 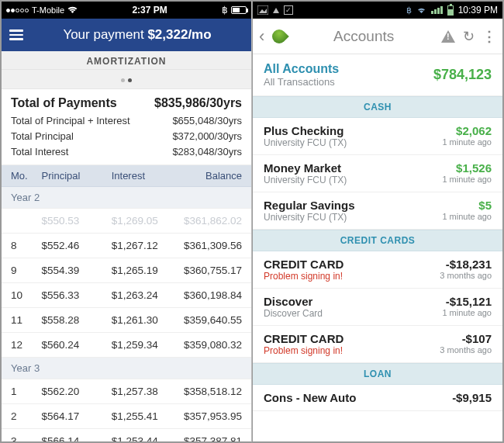 What do you see at coordinates (378, 137) in the screenshot?
I see `account-row: Plus CheckingUniversity FCU (TX)$2,0621 …` at bounding box center [378, 137].